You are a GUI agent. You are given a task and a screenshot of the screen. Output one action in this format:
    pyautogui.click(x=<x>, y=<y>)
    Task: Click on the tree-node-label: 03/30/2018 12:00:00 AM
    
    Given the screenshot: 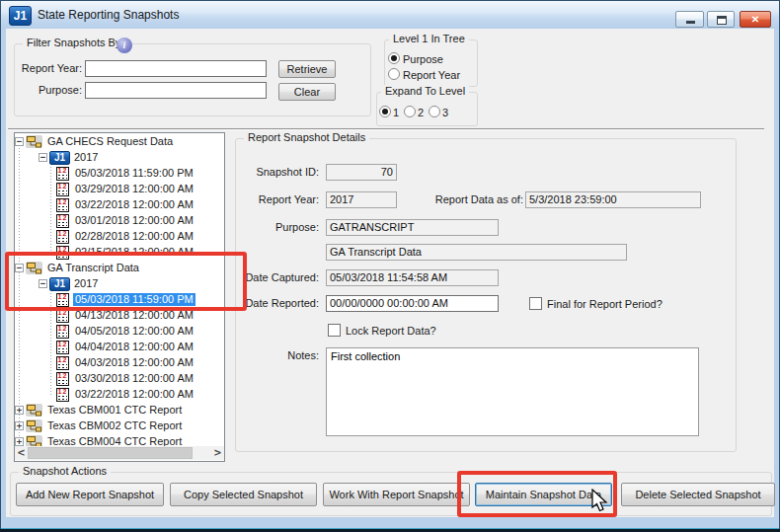 What is the action you would take?
    pyautogui.click(x=134, y=379)
    